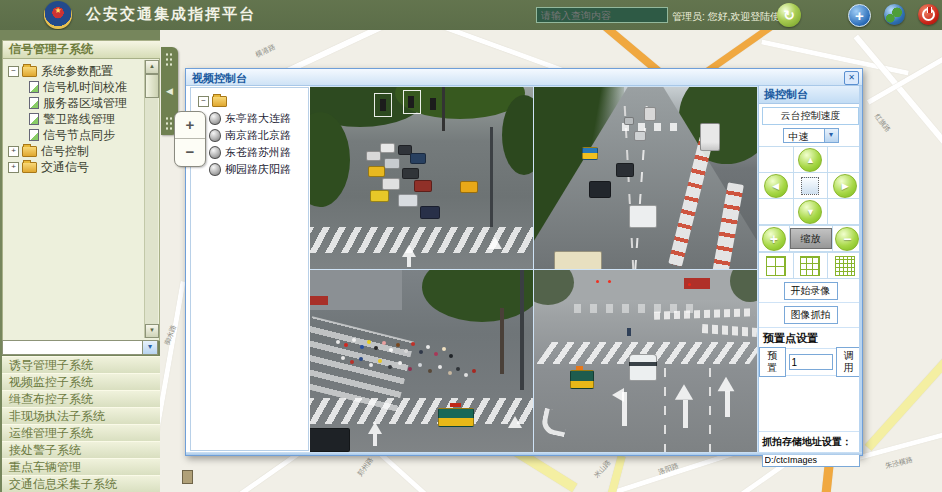 The width and height of the screenshot is (942, 492). I want to click on power-icon, so click(928, 14).